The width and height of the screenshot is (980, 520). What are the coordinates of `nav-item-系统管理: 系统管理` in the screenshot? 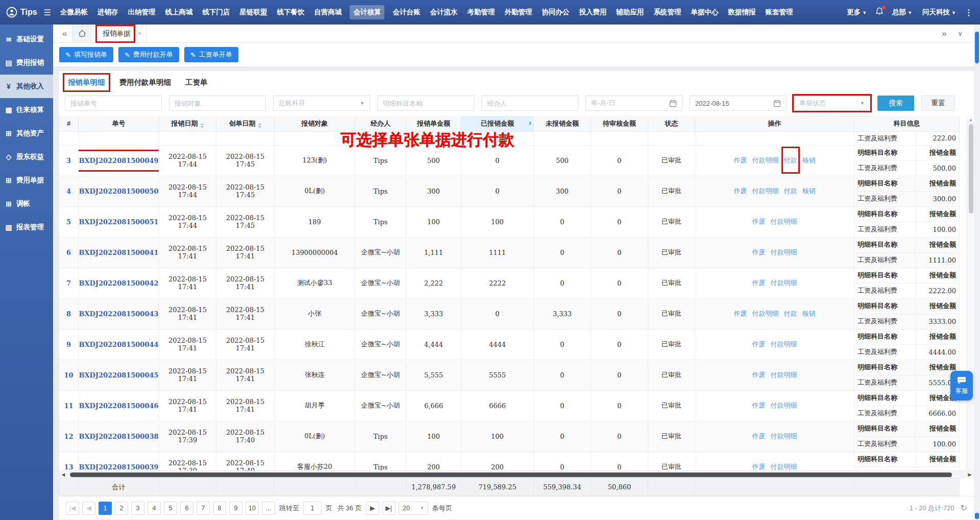 It's located at (667, 12).